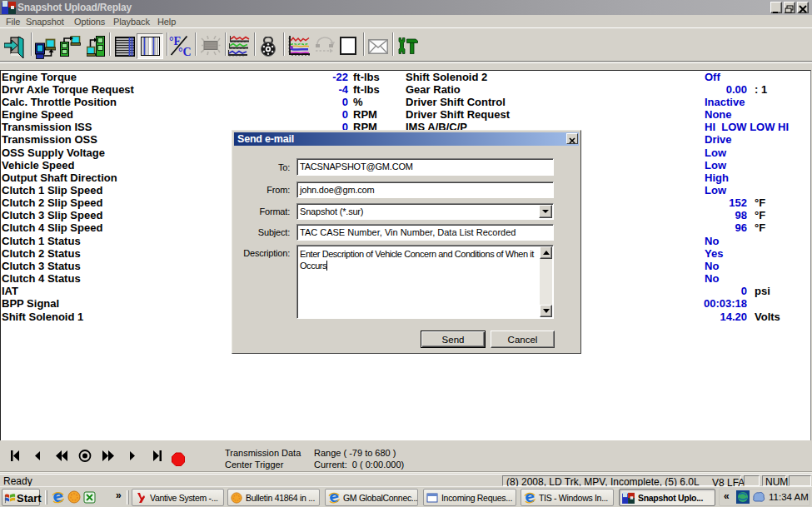  Describe the element at coordinates (185, 52) in the screenshot. I see `svg-text: °C` at that location.